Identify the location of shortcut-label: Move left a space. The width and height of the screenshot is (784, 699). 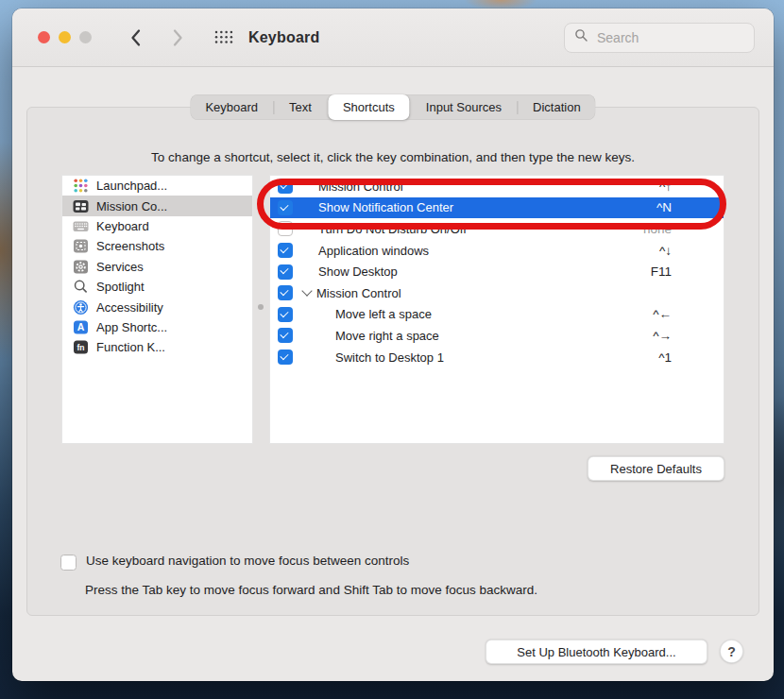
(383, 314).